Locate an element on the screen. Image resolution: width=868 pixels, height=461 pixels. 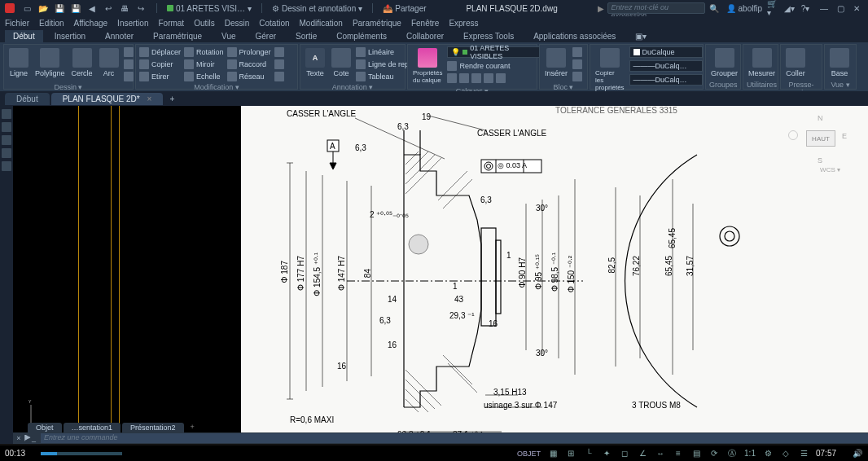
plot-icon: 🖶 is located at coordinates (125, 8).